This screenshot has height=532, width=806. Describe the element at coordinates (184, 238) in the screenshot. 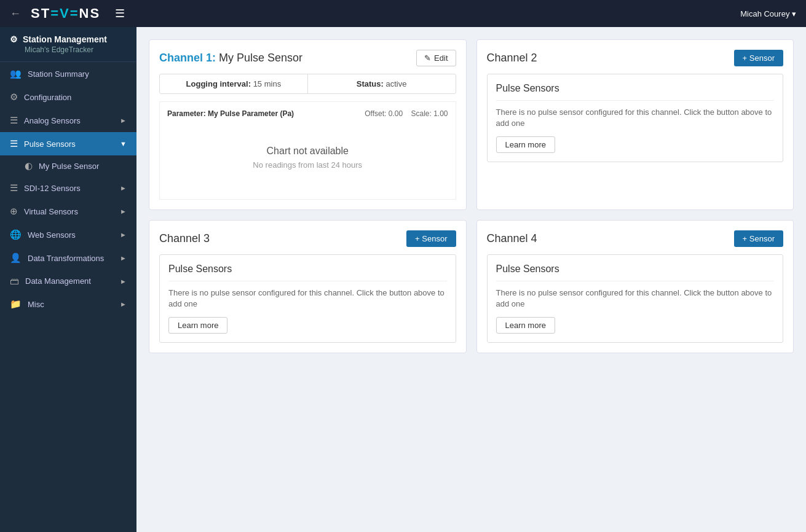

I see `channel-3-label: Channel 3` at that location.